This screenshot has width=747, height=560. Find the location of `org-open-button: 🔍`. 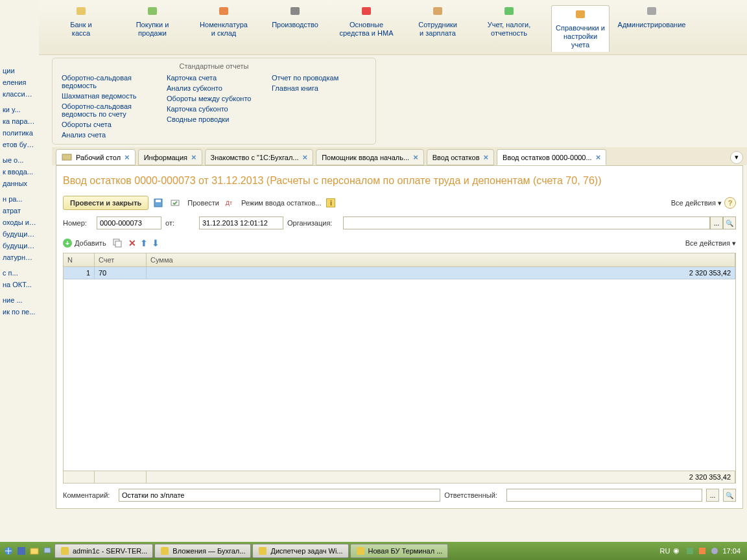

org-open-button: 🔍 is located at coordinates (729, 223).